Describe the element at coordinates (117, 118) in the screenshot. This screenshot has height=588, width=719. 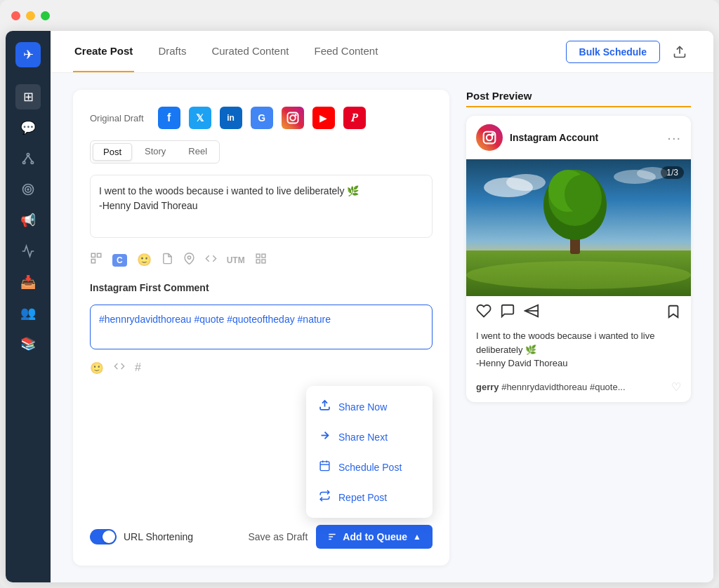
I see `original-draft-label: Original Draft` at that location.